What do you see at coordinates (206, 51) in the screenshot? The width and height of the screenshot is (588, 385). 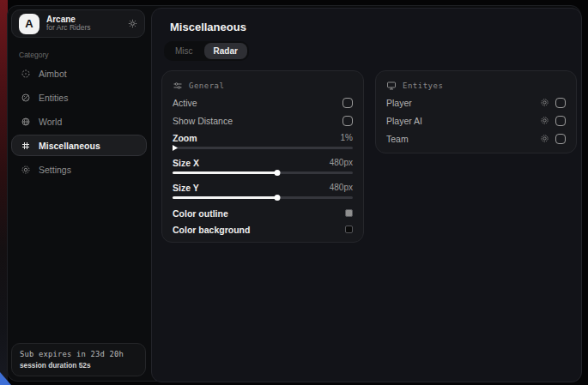 I see `tab-bar: Misc Radar` at bounding box center [206, 51].